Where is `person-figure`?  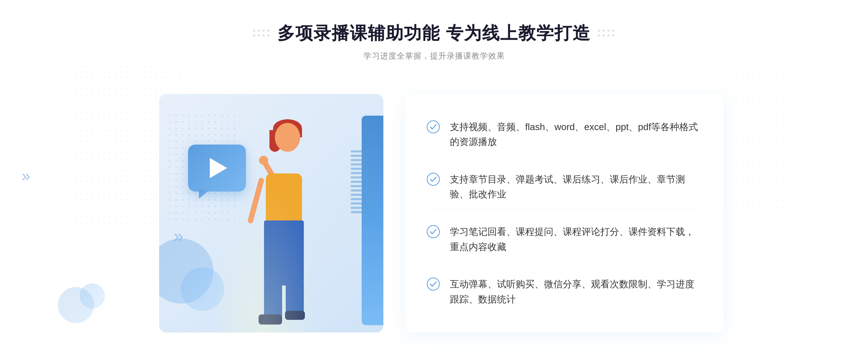 person-figure is located at coordinates (271, 224).